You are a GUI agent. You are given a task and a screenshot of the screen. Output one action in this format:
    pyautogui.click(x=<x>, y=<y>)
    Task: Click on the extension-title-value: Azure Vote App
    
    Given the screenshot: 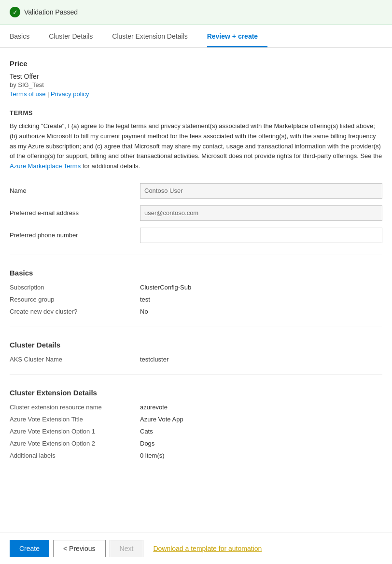 What is the action you would take?
    pyautogui.click(x=162, y=419)
    